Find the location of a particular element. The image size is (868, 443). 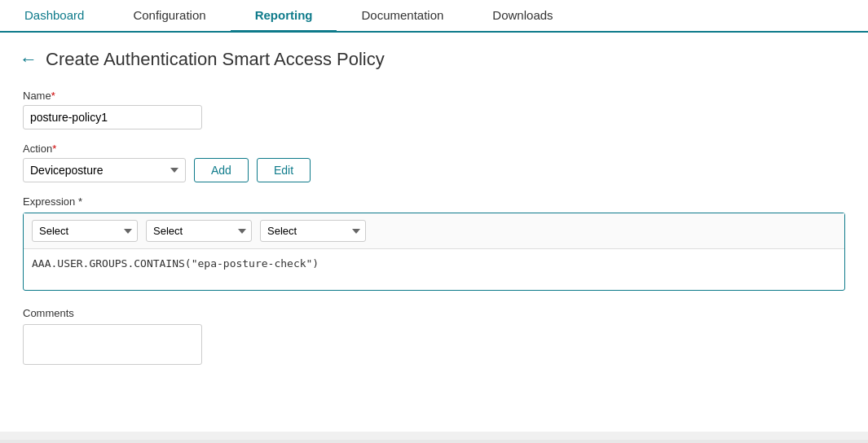

action-dropdown: Deviceposture is located at coordinates (104, 170).